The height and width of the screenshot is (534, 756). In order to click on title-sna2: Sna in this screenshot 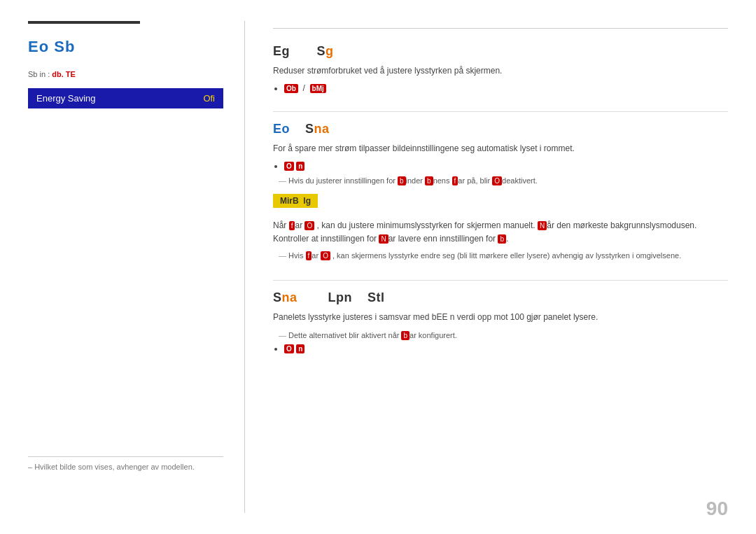, I will do `click(286, 297)`.